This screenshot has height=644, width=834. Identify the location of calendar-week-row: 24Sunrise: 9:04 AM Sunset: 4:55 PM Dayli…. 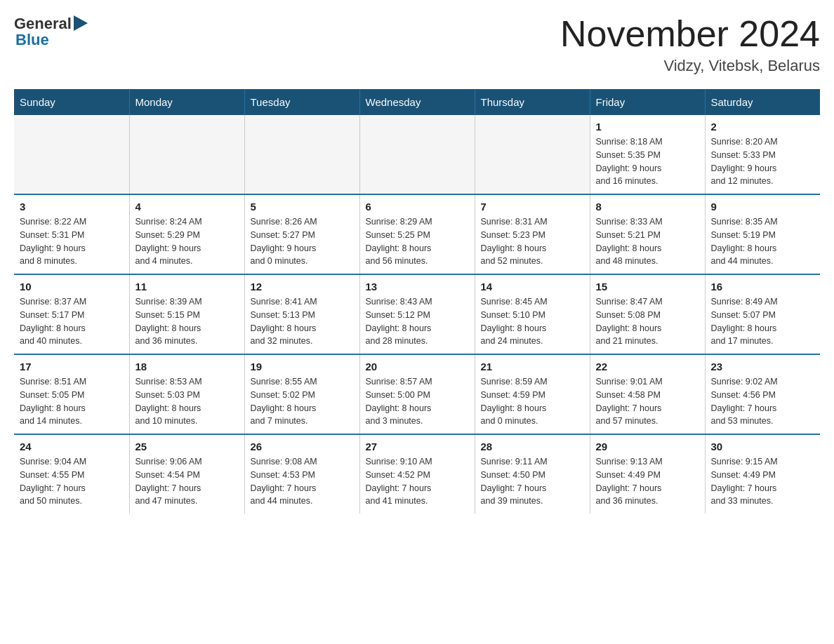
(417, 474).